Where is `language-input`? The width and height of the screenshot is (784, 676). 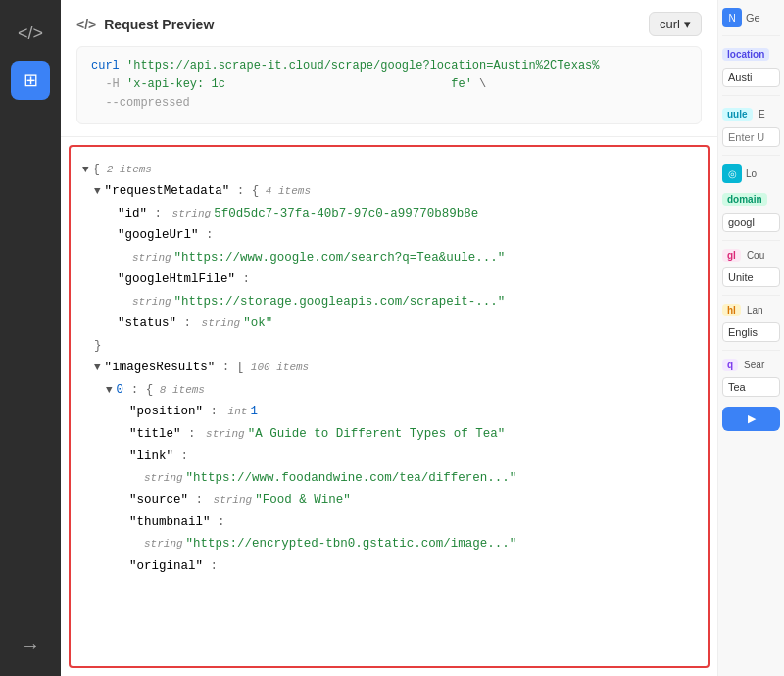 language-input is located at coordinates (751, 332).